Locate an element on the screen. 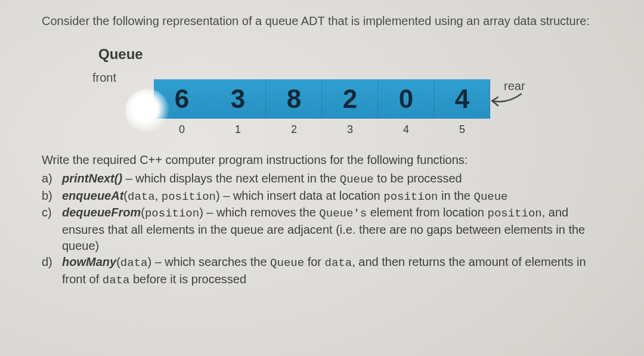 The image size is (644, 356). item-label: c) is located at coordinates (52, 229).